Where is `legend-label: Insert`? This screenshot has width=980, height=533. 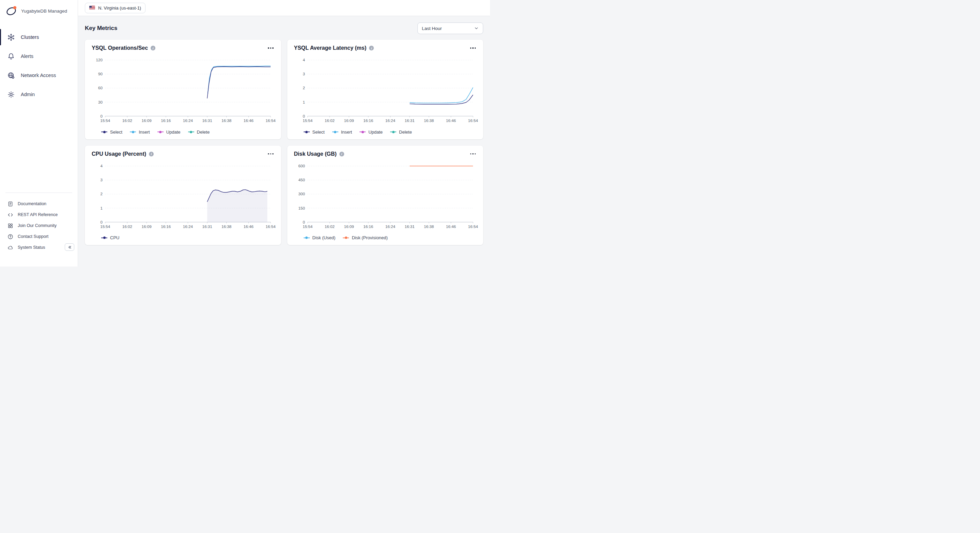
legend-label: Insert is located at coordinates (347, 132).